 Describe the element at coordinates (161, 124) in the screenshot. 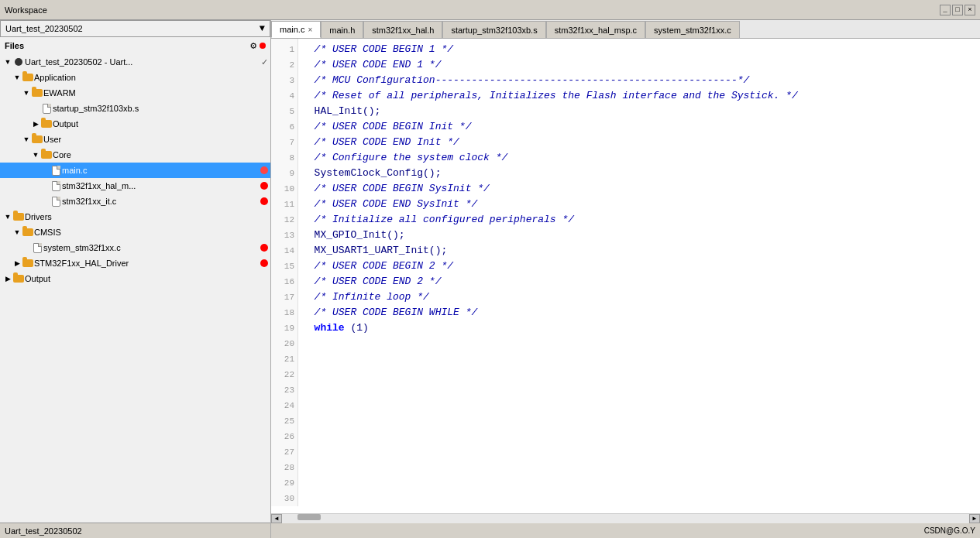

I see `tree-label-output1: Output` at that location.